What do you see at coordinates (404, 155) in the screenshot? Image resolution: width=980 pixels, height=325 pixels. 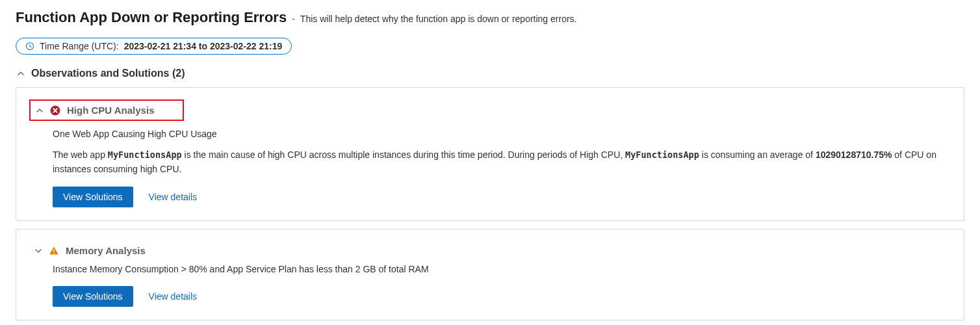 I see `text-fragment: is the main cause of high CPU across mul…` at bounding box center [404, 155].